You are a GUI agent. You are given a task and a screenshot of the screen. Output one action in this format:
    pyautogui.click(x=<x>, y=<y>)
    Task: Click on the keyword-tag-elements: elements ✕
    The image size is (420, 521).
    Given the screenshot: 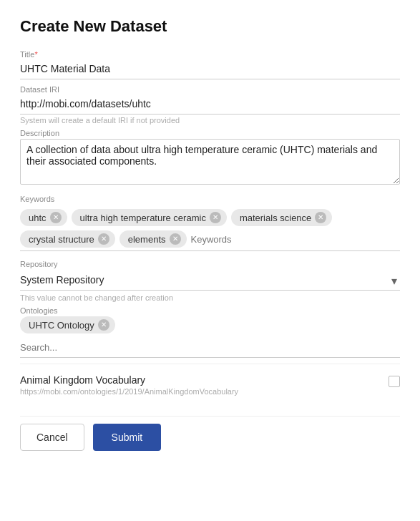 What is the action you would take?
    pyautogui.click(x=153, y=239)
    